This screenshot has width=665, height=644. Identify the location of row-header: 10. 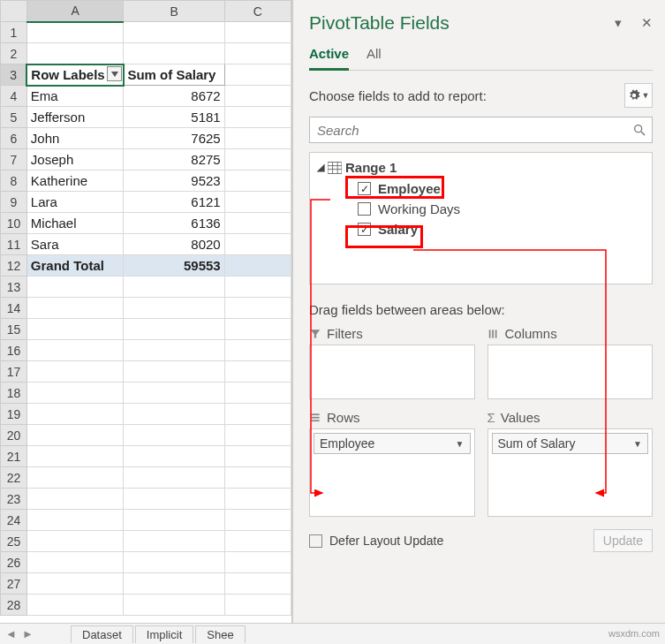
(14, 224).